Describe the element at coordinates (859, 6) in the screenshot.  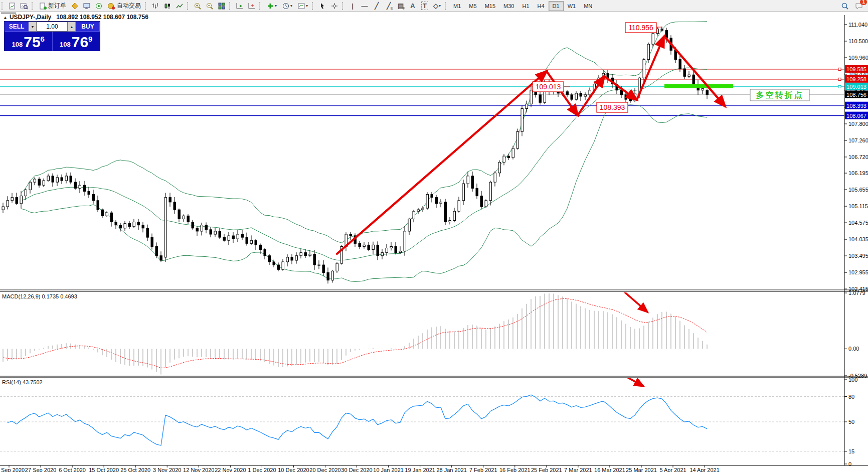
I see `notifications-button: 1` at that location.